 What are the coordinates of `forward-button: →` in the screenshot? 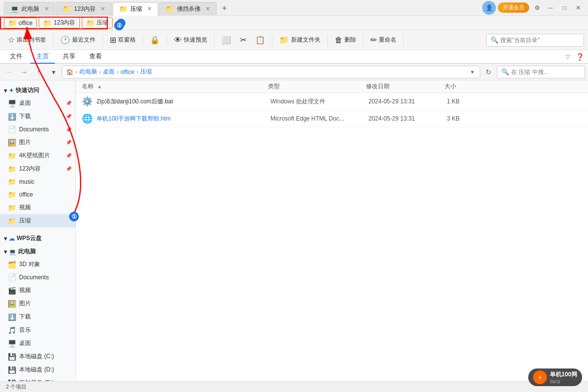 It's located at (24, 72).